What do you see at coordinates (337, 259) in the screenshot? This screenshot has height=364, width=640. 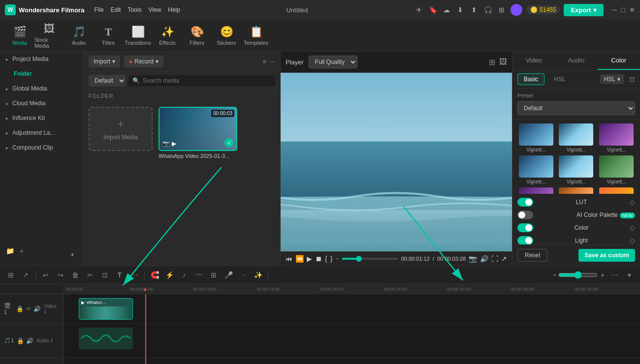 I see `split-button: ⬝` at bounding box center [337, 259].